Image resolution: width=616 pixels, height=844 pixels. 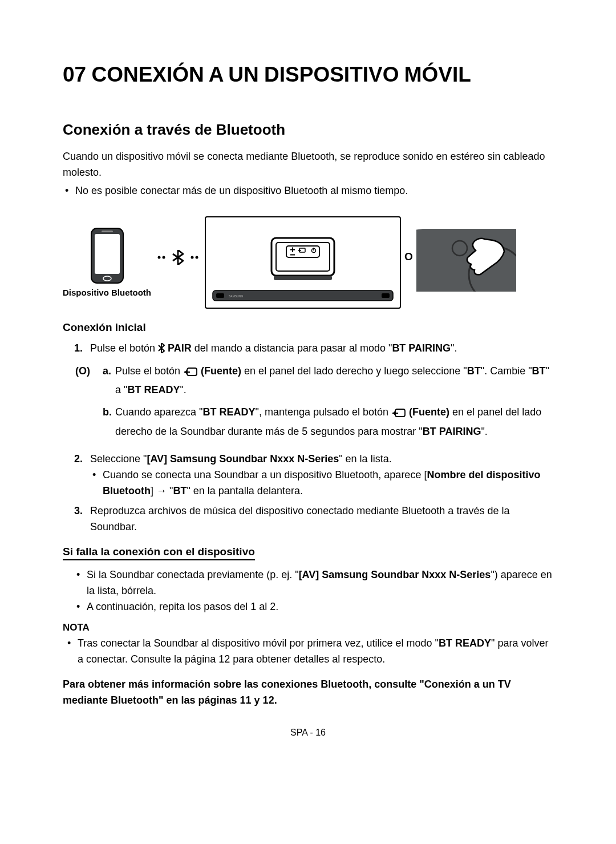 What do you see at coordinates (161, 350) in the screenshot?
I see `bluetooth-icon` at bounding box center [161, 350].